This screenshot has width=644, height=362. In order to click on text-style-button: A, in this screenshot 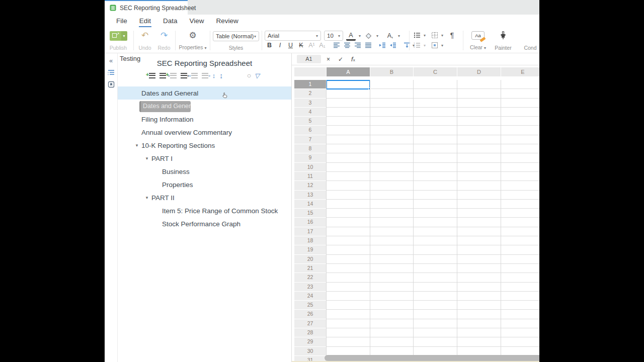, I will do `click(390, 36)`.